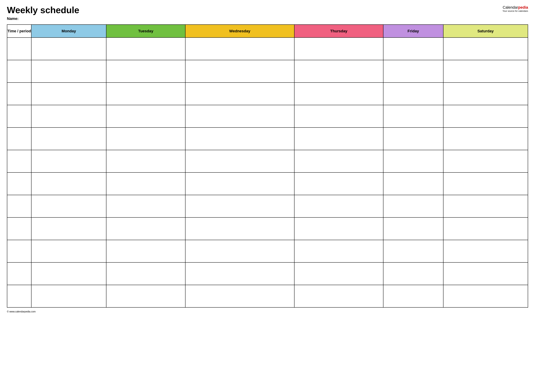 This screenshot has width=535, height=392. I want to click on col-tuesday-header: Tuesday, so click(146, 31).